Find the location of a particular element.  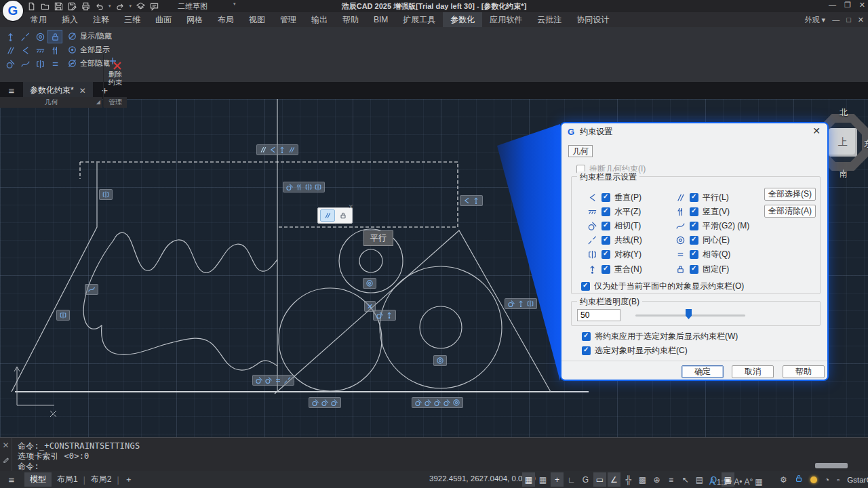

smooth-constraint-button is located at coordinates (25, 64).